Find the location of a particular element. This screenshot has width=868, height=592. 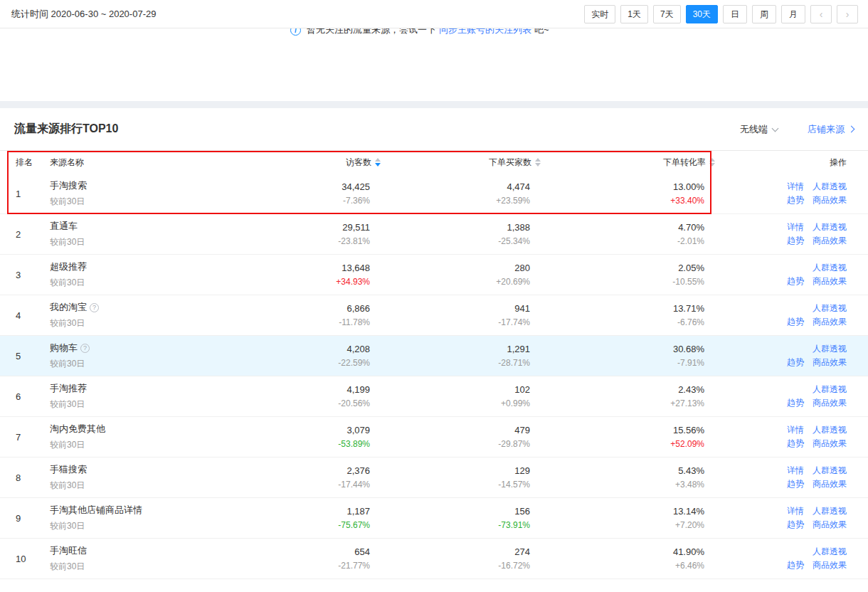

conversion-value: 41.90% is located at coordinates (618, 552).